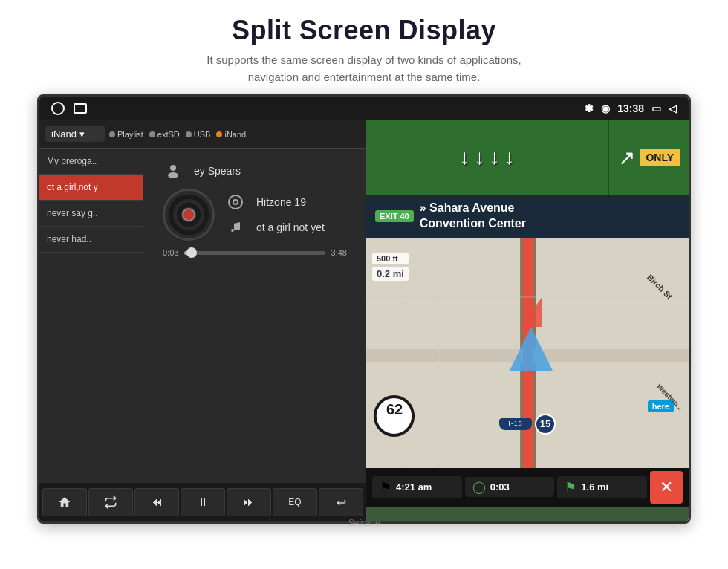 This screenshot has height=569, width=728. What do you see at coordinates (364, 68) in the screenshot?
I see `page-subtitle: It supports the same screen display of t…` at bounding box center [364, 68].